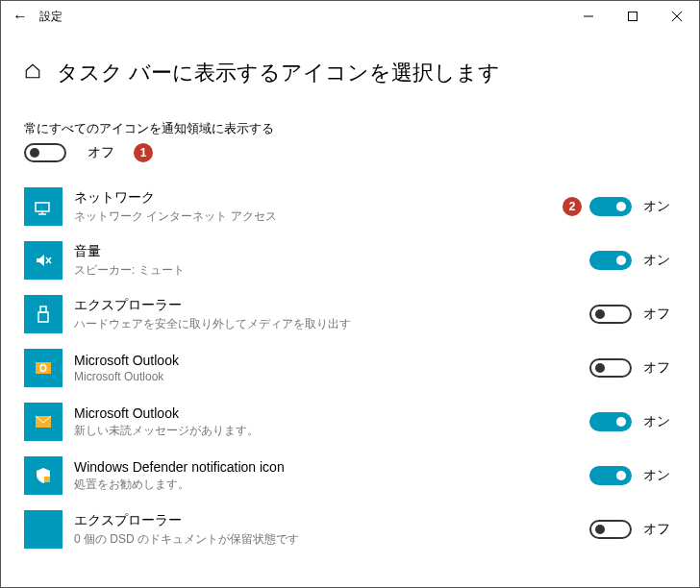 The image size is (700, 588). What do you see at coordinates (588, 16) in the screenshot?
I see `minimize-button` at bounding box center [588, 16].